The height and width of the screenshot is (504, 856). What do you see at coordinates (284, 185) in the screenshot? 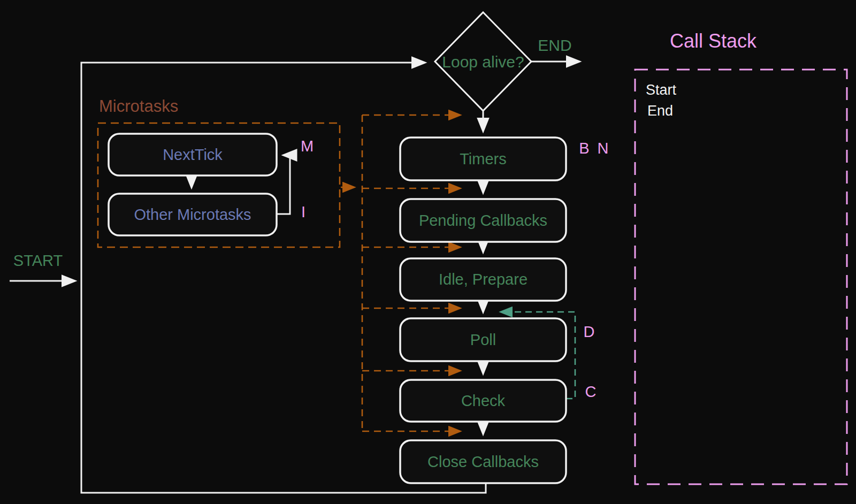
I see `microtasks-loop-line` at bounding box center [284, 185].